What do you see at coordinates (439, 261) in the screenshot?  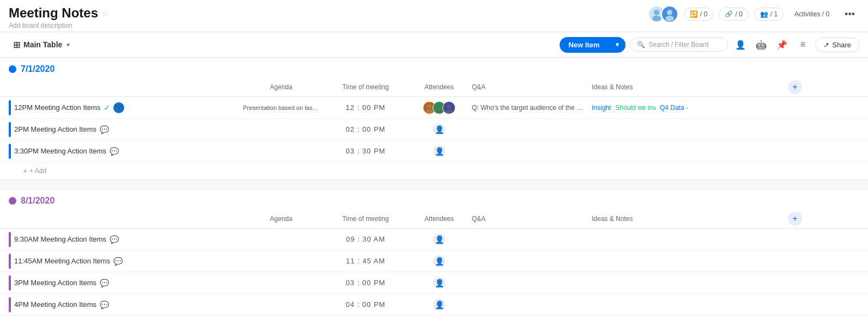 I see `attendee-empty: 👤` at bounding box center [439, 261].